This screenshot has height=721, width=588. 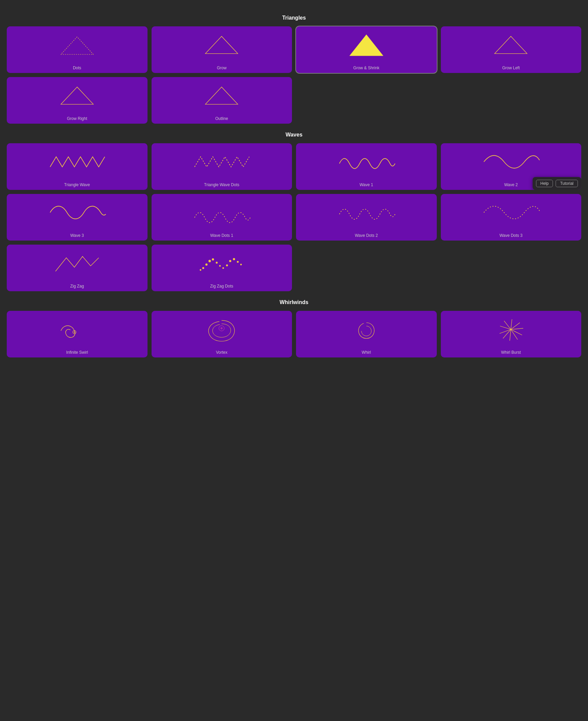 I want to click on preview-wave3, so click(x=77, y=213).